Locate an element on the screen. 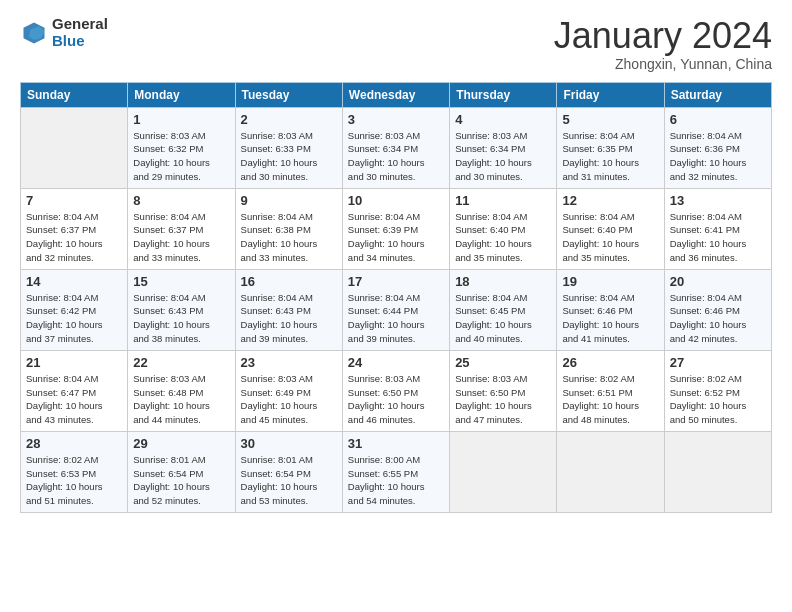  day-info: Sunrise: 8:04 AM Sunset: 6:38 PM Dayligh… is located at coordinates (289, 238).